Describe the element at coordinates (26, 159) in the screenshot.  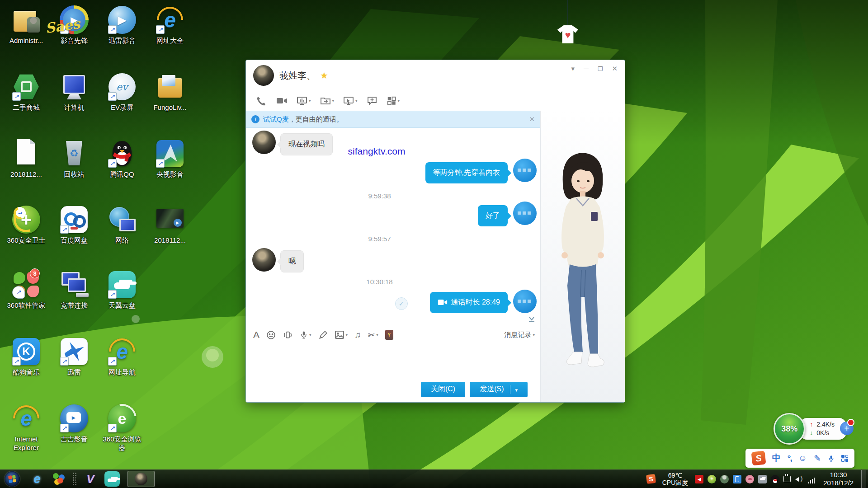
I see `desktop-icon-document: 2018112...` at that location.